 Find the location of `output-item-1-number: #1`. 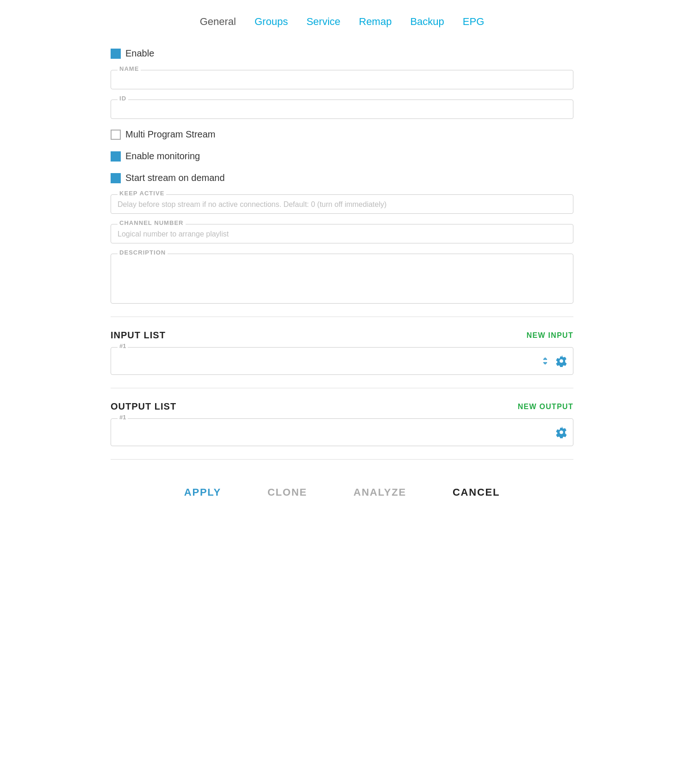

output-item-1-number: #1 is located at coordinates (123, 417).